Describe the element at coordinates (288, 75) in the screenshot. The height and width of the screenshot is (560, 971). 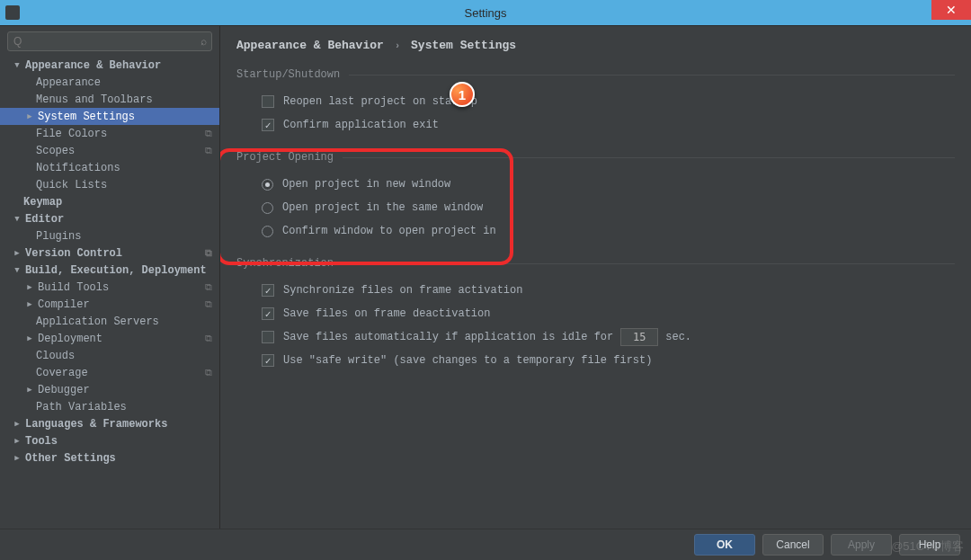
I see `section-title: Startup/Shutdown` at that location.